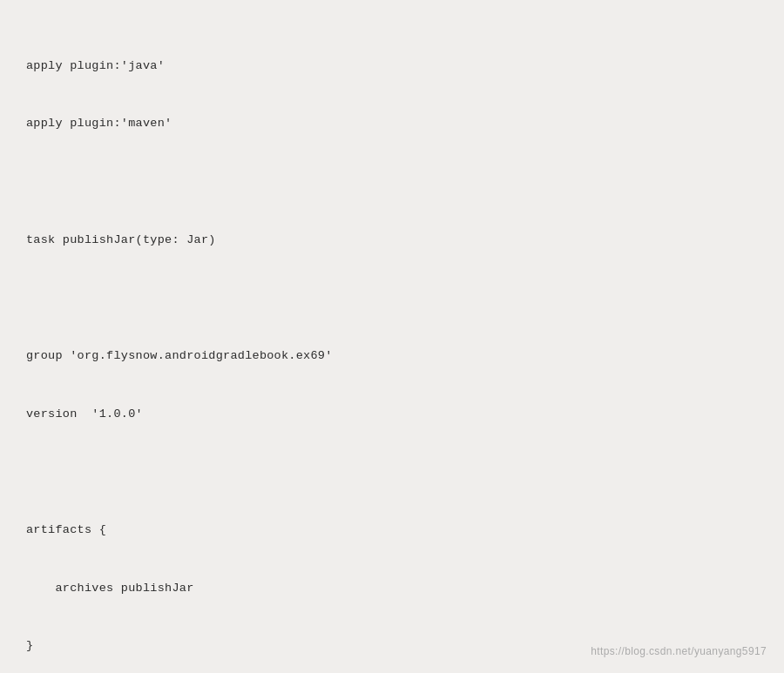 The height and width of the screenshot is (673, 784). What do you see at coordinates (679, 651) in the screenshot?
I see `watermark: https://blog.csdn.net/yuanyang5917` at bounding box center [679, 651].